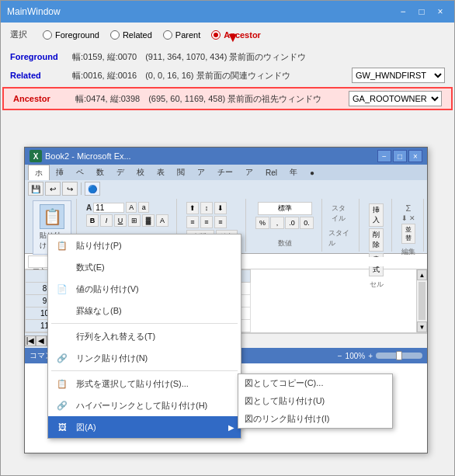  What do you see at coordinates (60, 172) in the screenshot?
I see `tab-insert: 挿` at bounding box center [60, 172].